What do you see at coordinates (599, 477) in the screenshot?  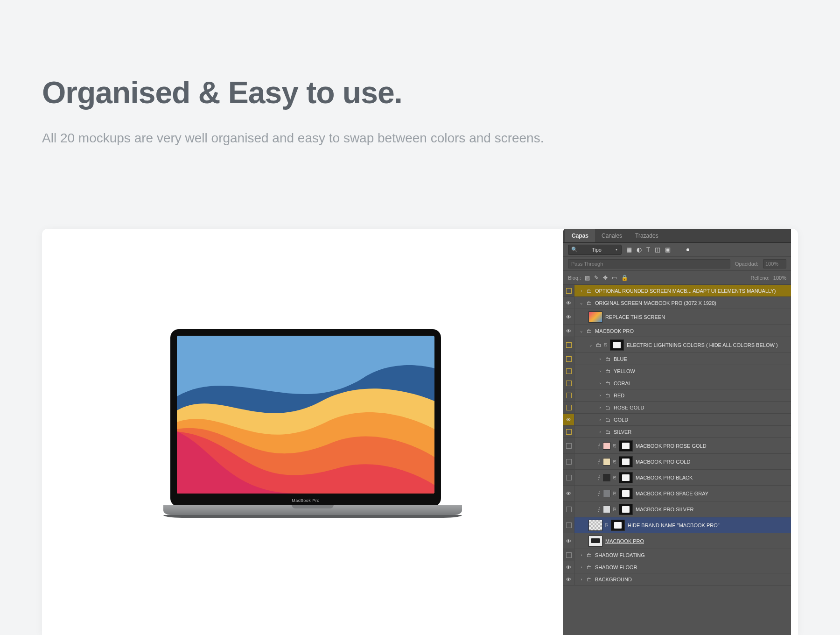 I see `fx-icon: ⨍` at bounding box center [599, 477].